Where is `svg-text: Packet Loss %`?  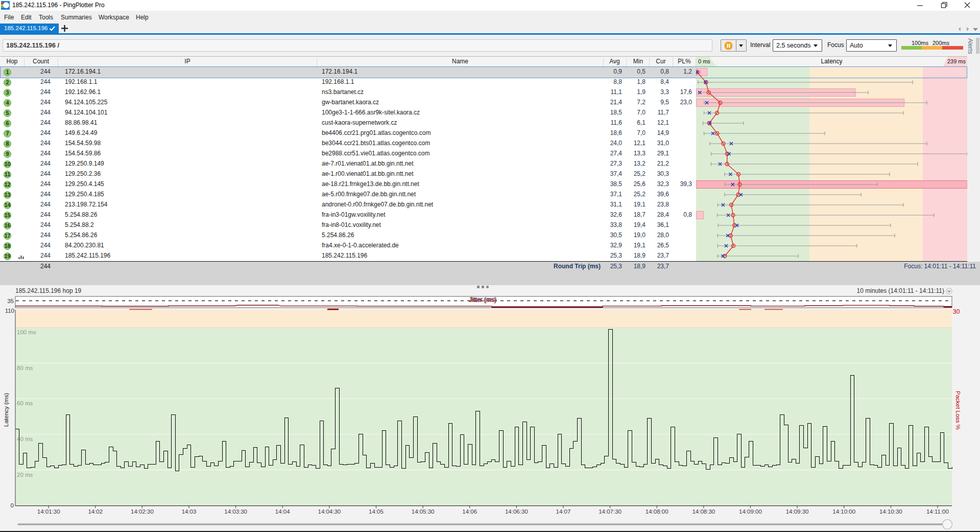 svg-text: Packet Loss % is located at coordinates (958, 410).